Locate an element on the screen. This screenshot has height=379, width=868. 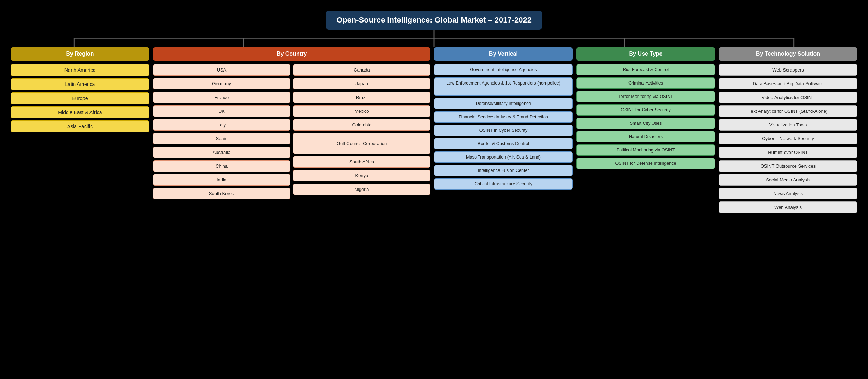
region-item: Europe is located at coordinates (80, 98).